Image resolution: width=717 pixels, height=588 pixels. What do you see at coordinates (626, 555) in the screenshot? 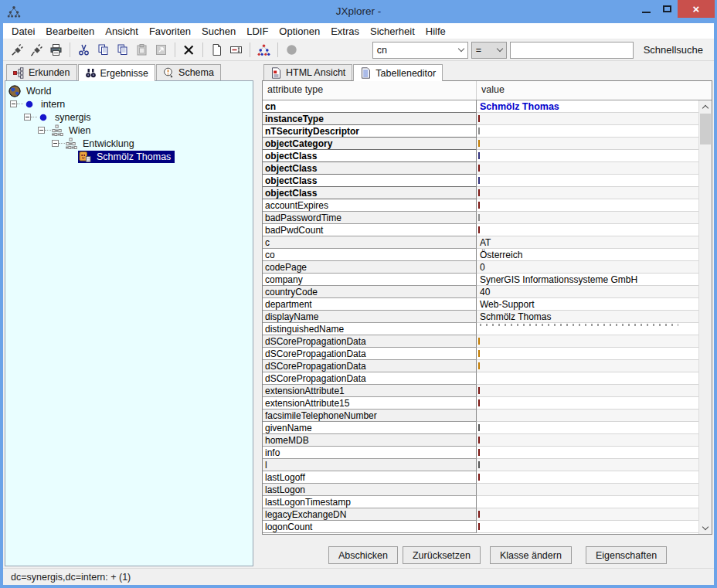
I see `properties-button: Eigenschaften` at bounding box center [626, 555].